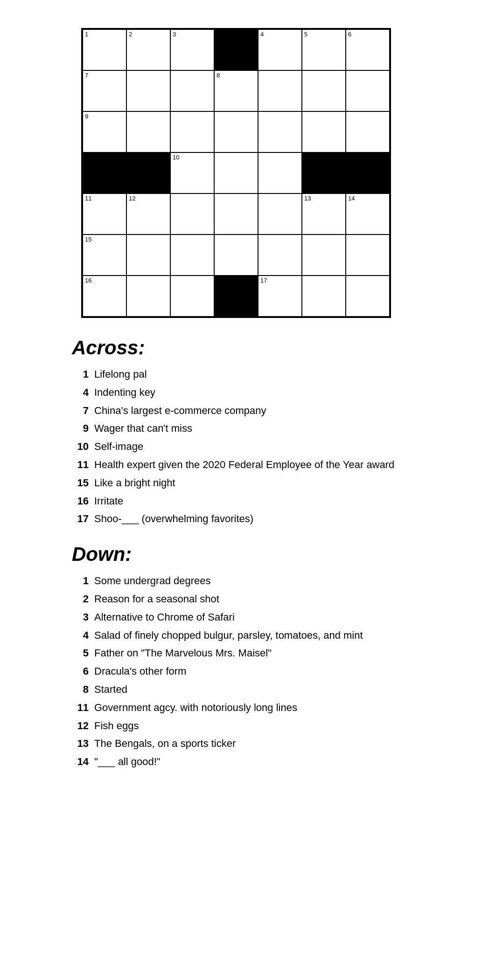 The image size is (489, 980). I want to click on clue-text: Alternative to Chrome of Safari, so click(164, 617).